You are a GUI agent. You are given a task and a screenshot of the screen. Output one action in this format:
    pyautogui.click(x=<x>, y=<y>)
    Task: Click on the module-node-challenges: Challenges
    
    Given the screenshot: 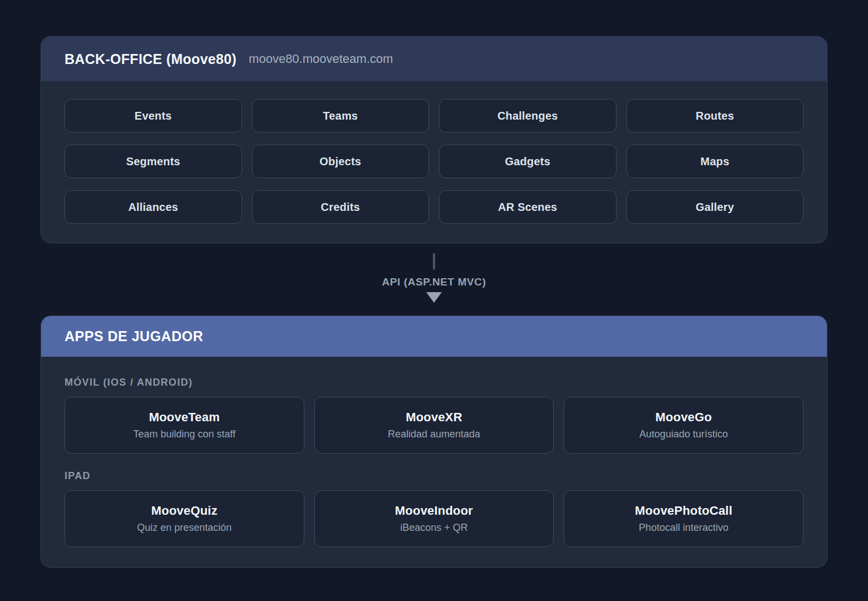 What is the action you would take?
    pyautogui.click(x=527, y=116)
    